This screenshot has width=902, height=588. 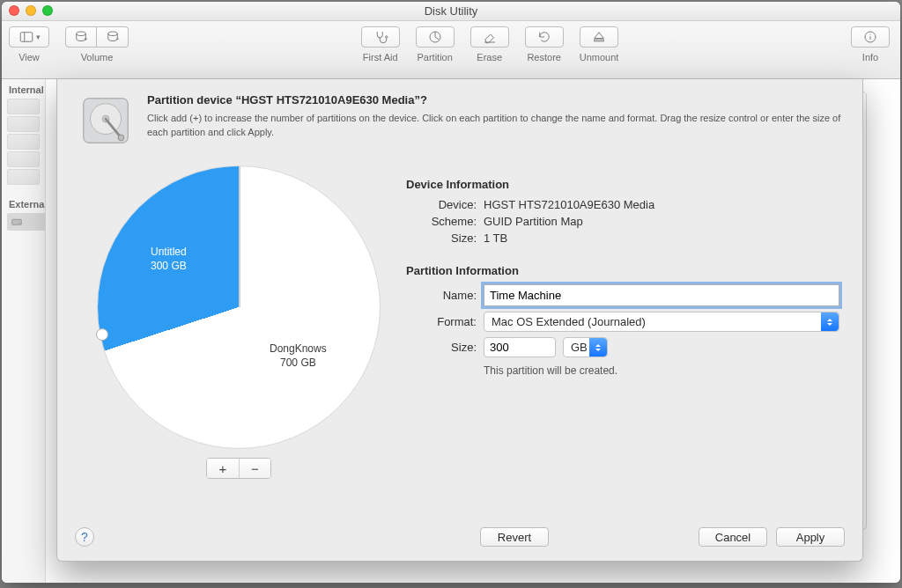 What do you see at coordinates (599, 37) in the screenshot?
I see `eject-icon` at bounding box center [599, 37].